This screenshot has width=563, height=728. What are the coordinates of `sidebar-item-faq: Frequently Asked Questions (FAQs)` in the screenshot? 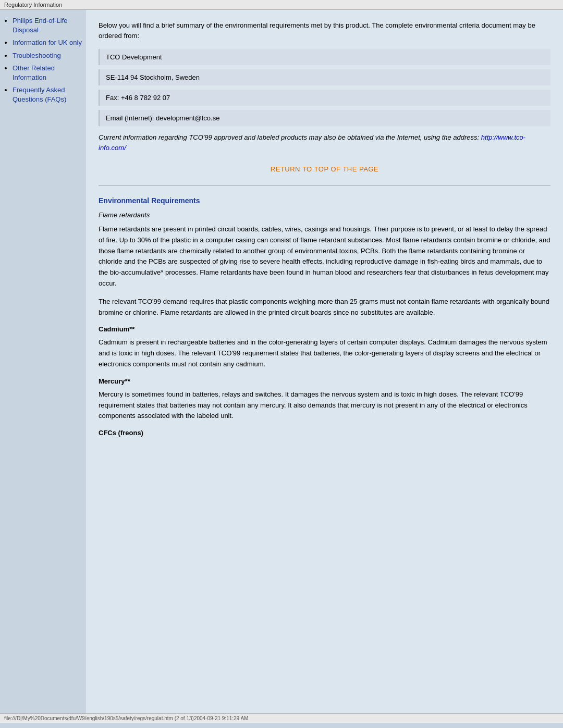 It's located at (47, 95).